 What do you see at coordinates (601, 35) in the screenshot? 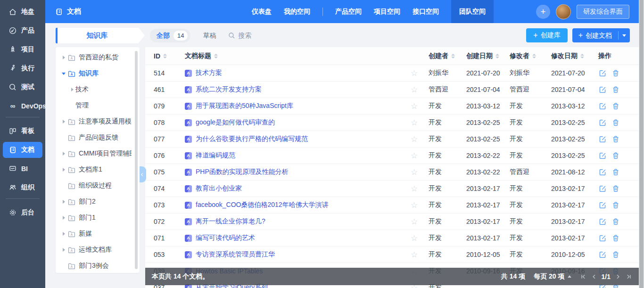
I see `create-doc-button: 创建文档` at bounding box center [601, 35].